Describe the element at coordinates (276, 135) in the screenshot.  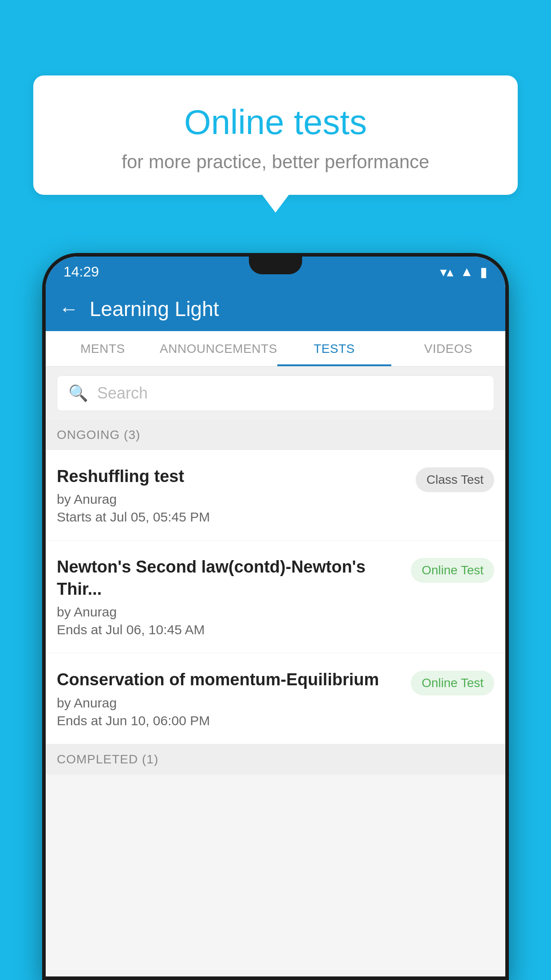
I see `speech-bubble: Online tests for more practice, better p…` at that location.